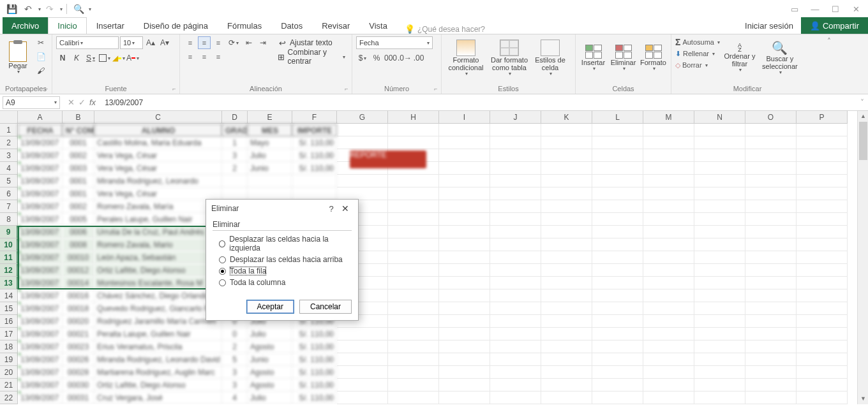 The height and width of the screenshot is (417, 868). Describe the element at coordinates (79, 385) in the screenshot. I see `cell: 00030` at that location.